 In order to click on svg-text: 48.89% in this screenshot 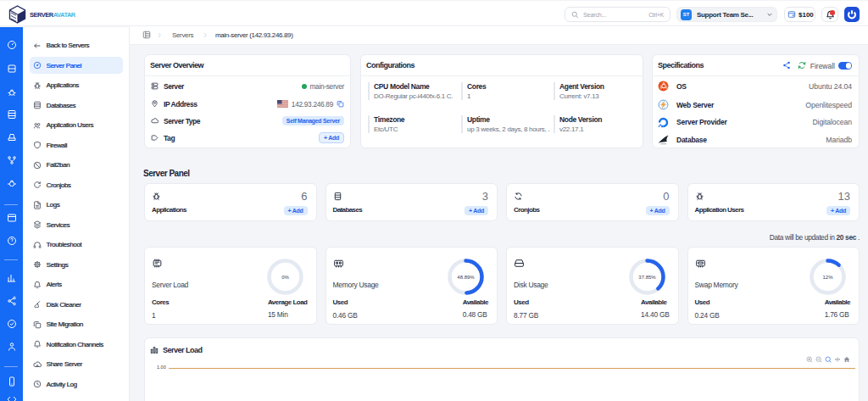, I will do `click(466, 277)`.